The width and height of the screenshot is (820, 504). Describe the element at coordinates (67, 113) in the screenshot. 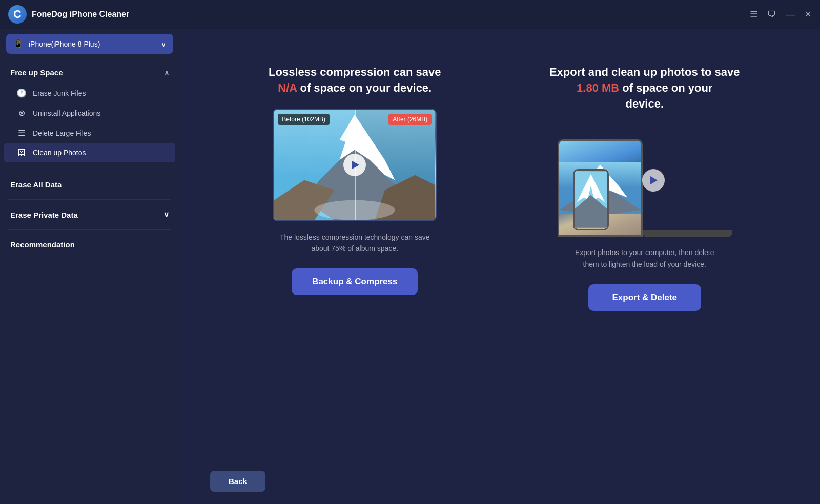

I see `sidebar-item-label: Uninstall Applications` at that location.